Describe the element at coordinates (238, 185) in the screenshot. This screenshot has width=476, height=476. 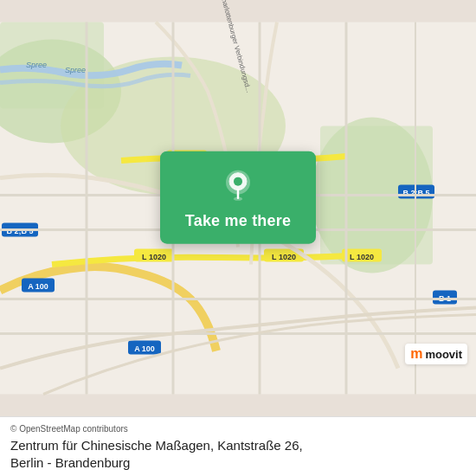
I see `location-pin-icon` at that location.